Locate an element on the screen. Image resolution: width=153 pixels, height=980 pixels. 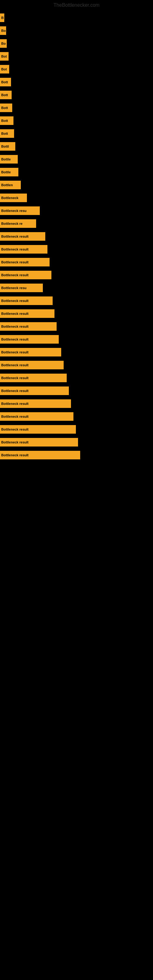
bottleneck-bar: Bottleneck is located at coordinates (14, 198).